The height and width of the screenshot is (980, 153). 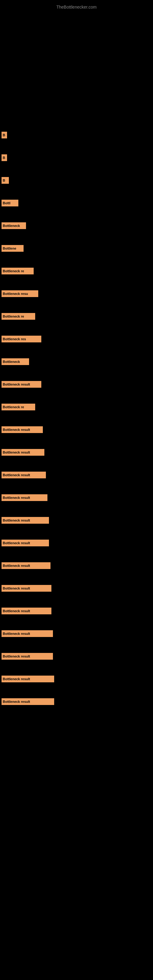 I want to click on bar-row: Bottl, so click(x=77, y=203).